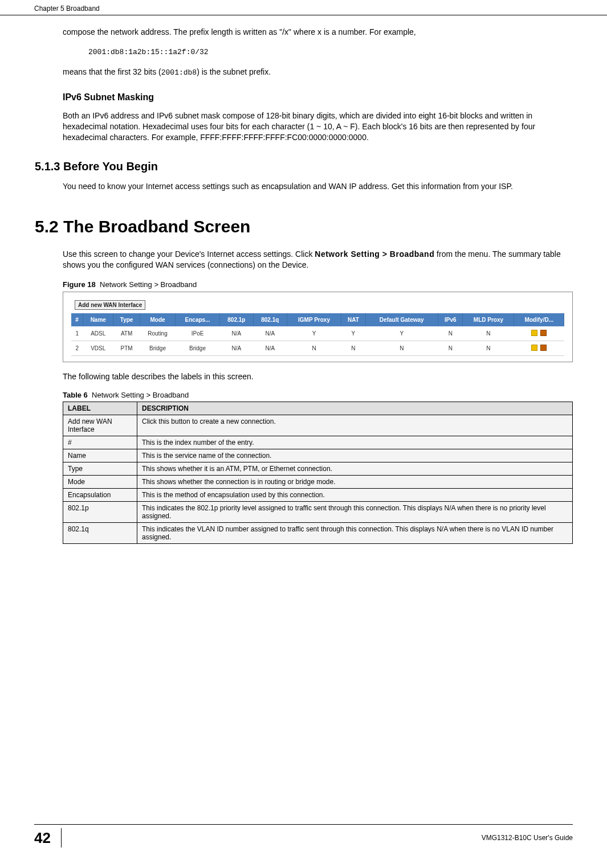 The width and height of the screenshot is (607, 868). Describe the element at coordinates (303, 836) in the screenshot. I see `page-footer: 42 VMG1312-B10C User's Guide` at that location.